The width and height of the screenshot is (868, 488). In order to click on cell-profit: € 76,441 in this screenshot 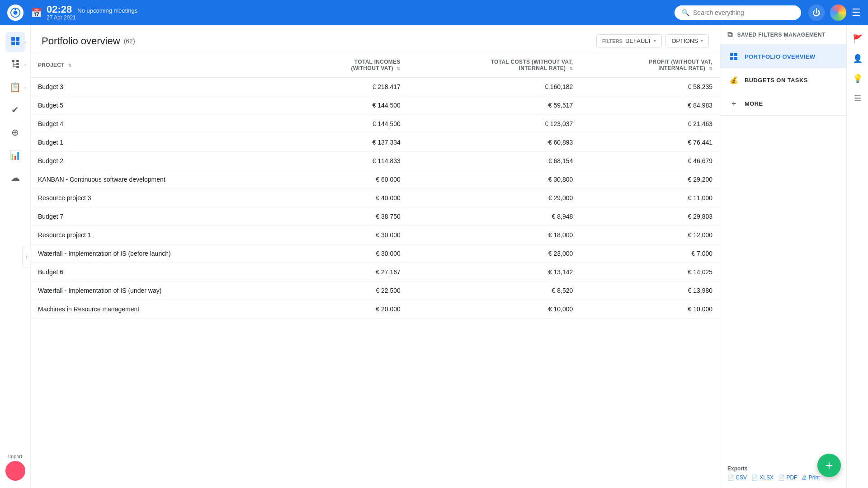, I will do `click(650, 143)`.